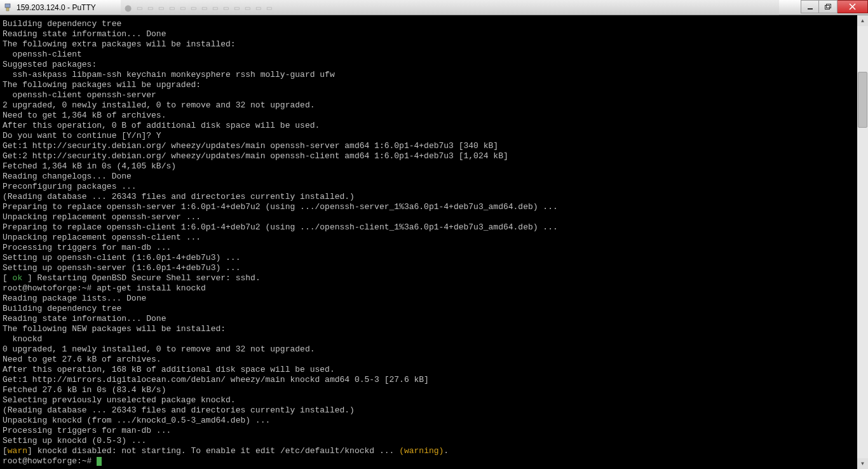 This screenshot has height=469, width=868. Describe the element at coordinates (434, 126) in the screenshot. I see `terminal-line: After this operation, 0 B of additional …` at that location.